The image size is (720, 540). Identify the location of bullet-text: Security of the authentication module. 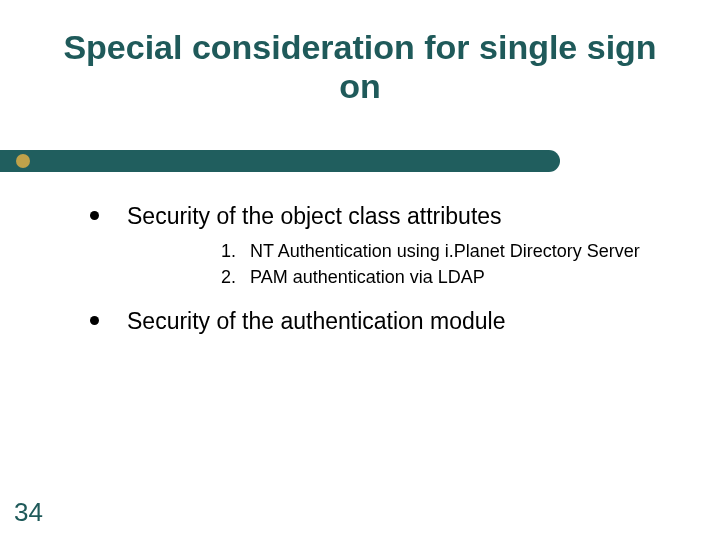
(316, 322).